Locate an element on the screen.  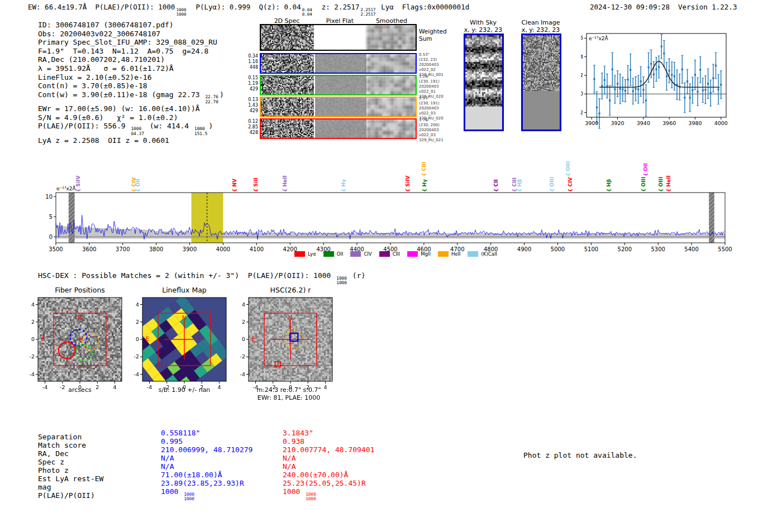
info-line: RA,Dec (210.007202,48.710201) is located at coordinates (131, 60).